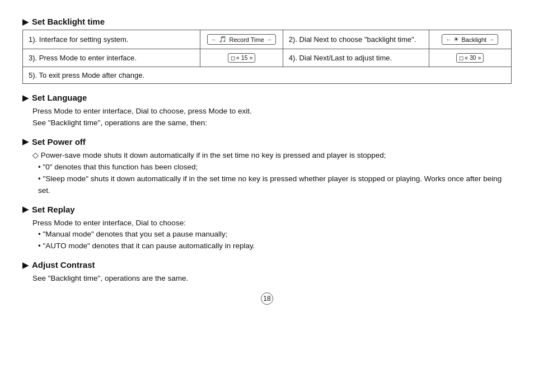  What do you see at coordinates (112, 58) in the screenshot?
I see `cell-3-text: 3). Press Mode to enter interface.` at bounding box center [112, 58].